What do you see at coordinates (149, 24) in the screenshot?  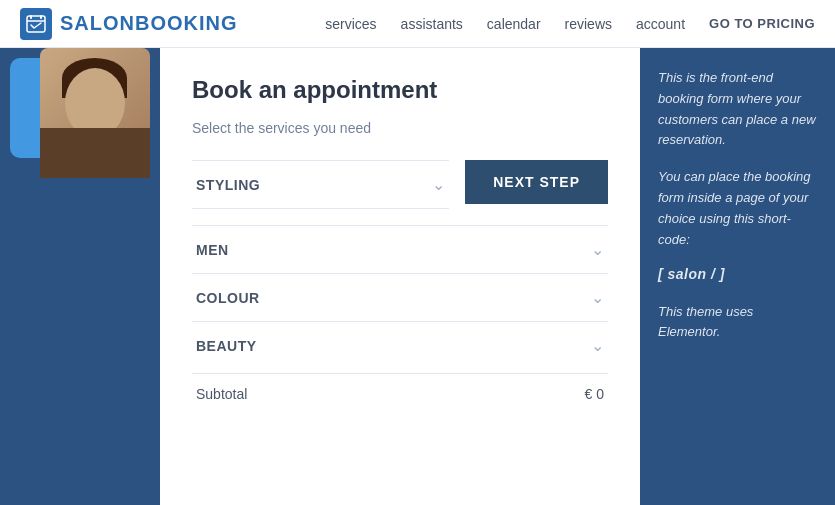 I see `logo-text: SALONBOOKING` at bounding box center [149, 24].